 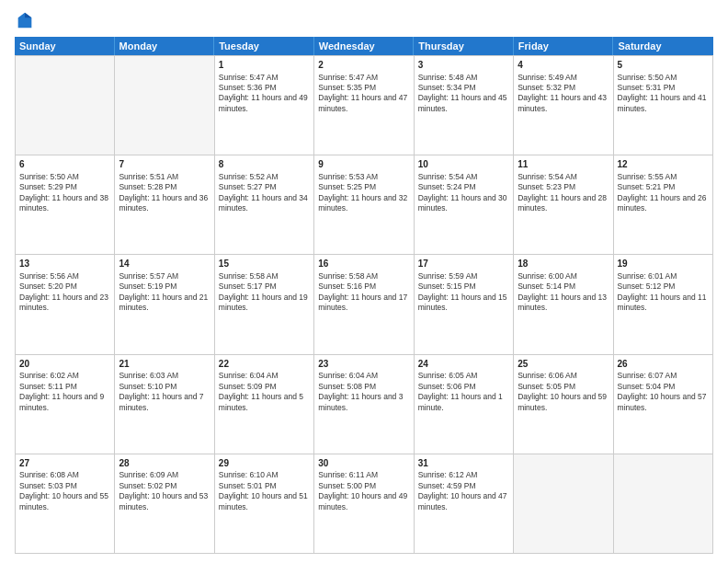 I want to click on cal-cell: 12Sunrise: 5:55 AMSunset: 5:21 PMDayligh…, so click(x=664, y=204).